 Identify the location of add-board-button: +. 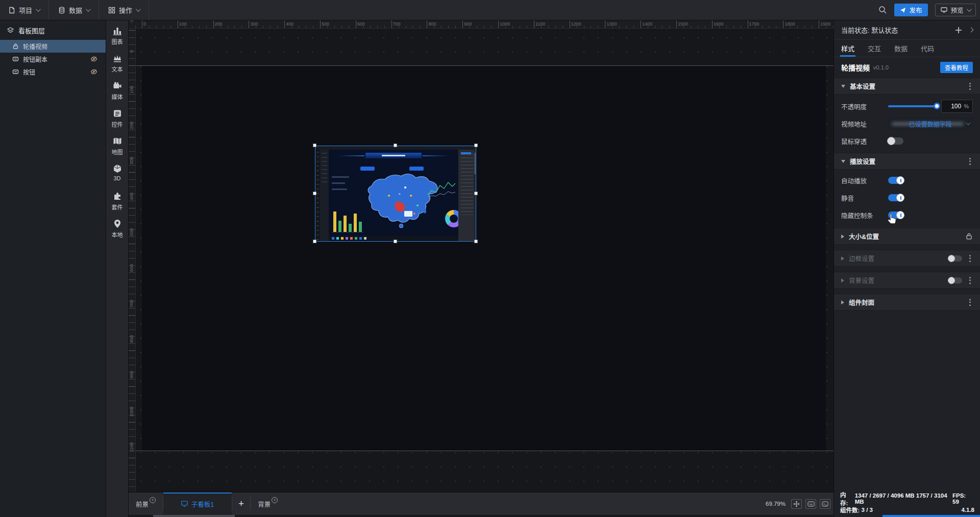
(241, 504).